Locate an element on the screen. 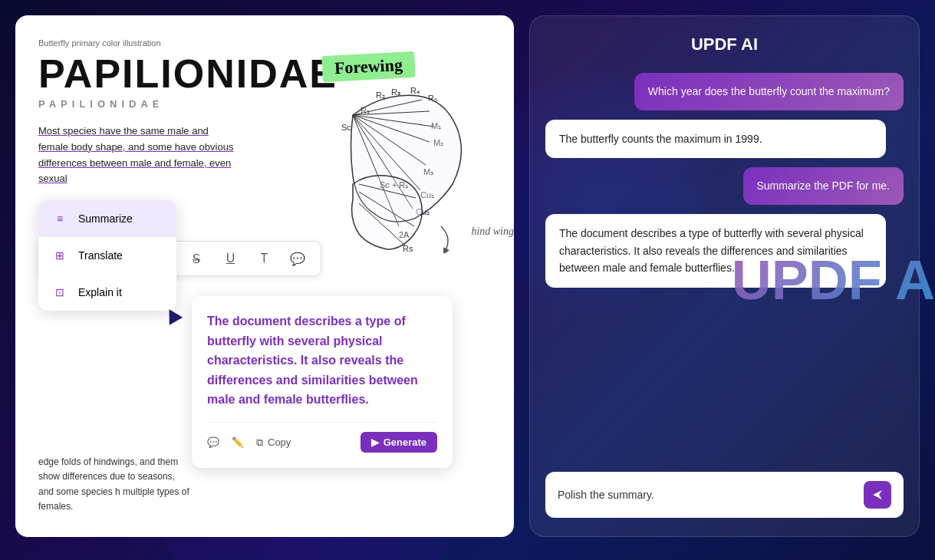  summarize-icon: ≡ is located at coordinates (60, 219).